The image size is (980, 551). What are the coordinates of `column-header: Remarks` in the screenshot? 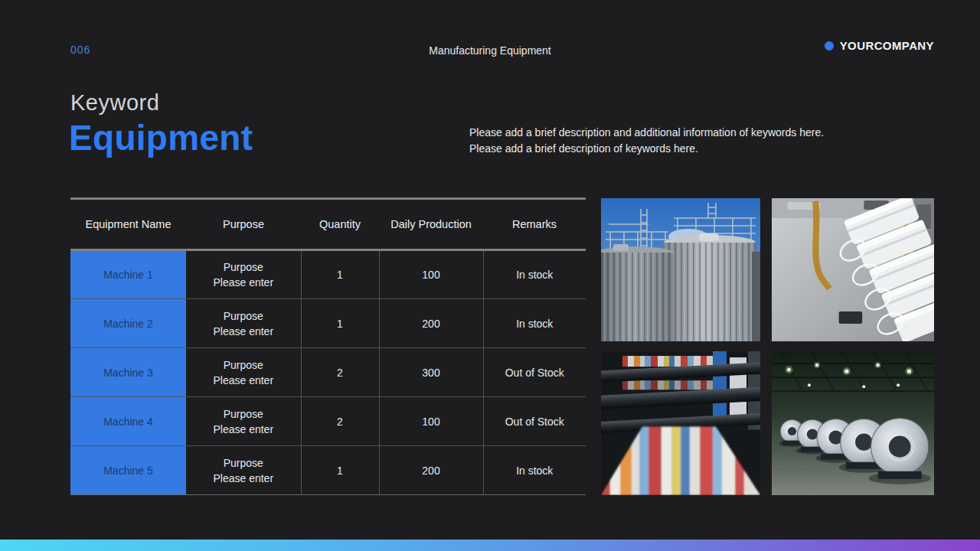 It's located at (534, 225).